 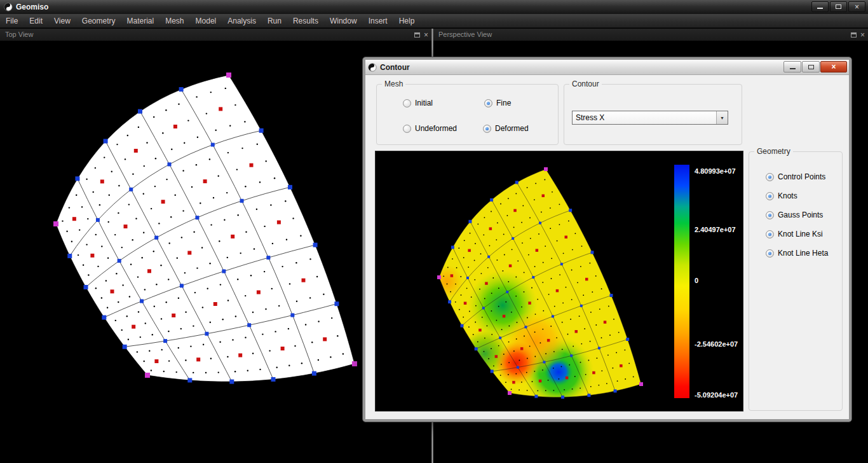 I want to click on contour-groupbox-label: Contour, so click(x=586, y=84).